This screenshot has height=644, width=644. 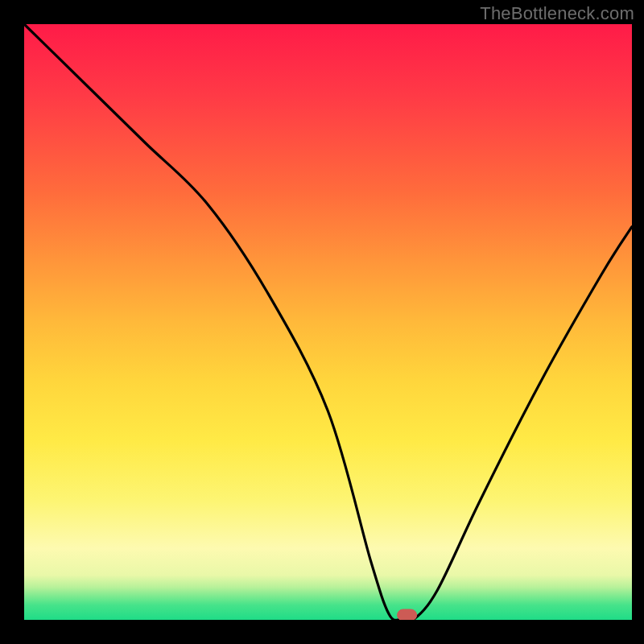 I want to click on optimal-point-marker, so click(x=407, y=615).